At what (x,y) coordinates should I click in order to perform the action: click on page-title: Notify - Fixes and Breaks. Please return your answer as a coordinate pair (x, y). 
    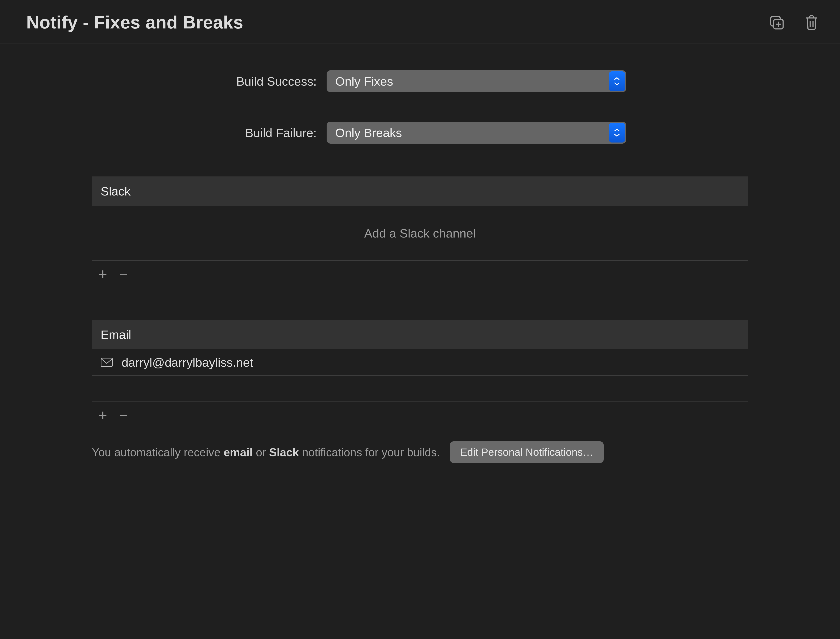
    Looking at the image, I should click on (135, 22).